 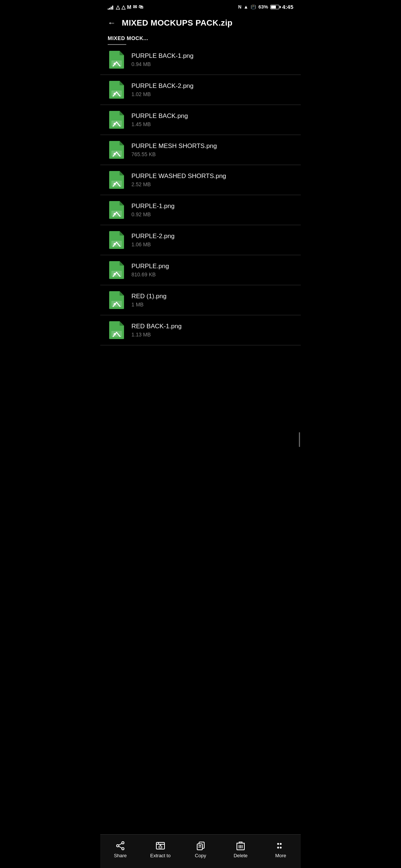 What do you see at coordinates (200, 22) in the screenshot?
I see `header: ← MIXED MOCKUPS PACK.zip` at bounding box center [200, 22].